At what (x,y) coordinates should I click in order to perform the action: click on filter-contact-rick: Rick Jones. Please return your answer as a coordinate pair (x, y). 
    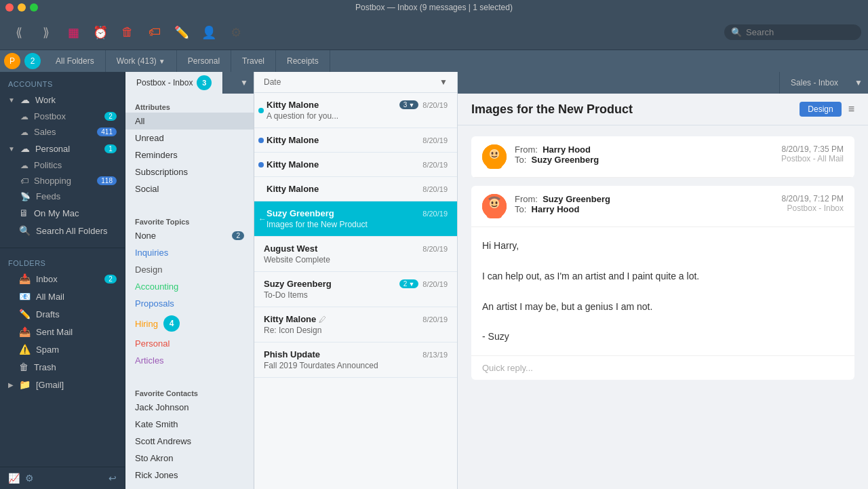
    Looking at the image, I should click on (190, 475).